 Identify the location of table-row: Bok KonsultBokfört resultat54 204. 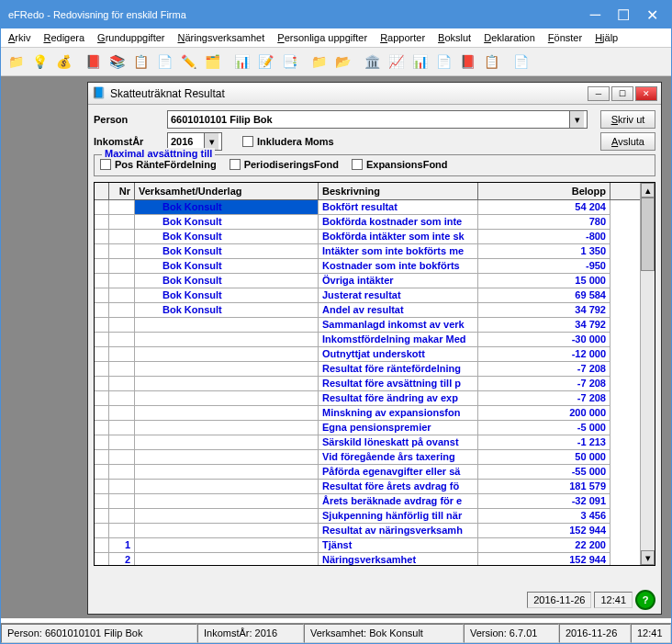
(367, 208).